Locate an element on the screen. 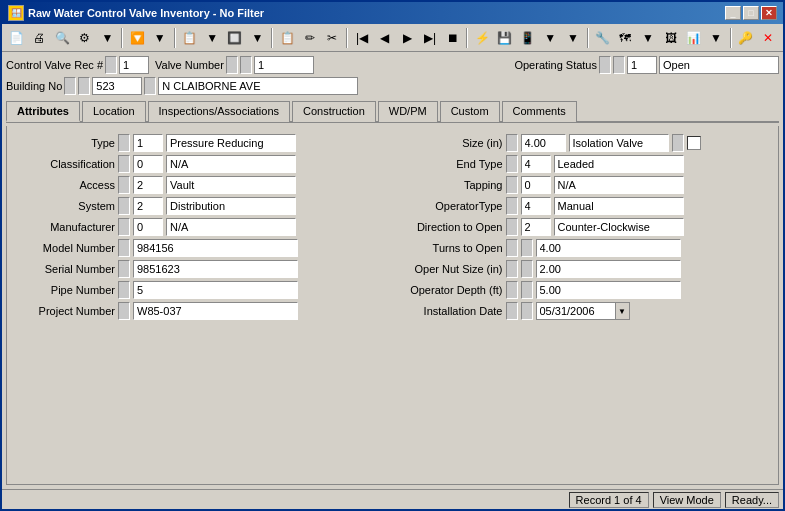  bn-indicator1 is located at coordinates (70, 86).